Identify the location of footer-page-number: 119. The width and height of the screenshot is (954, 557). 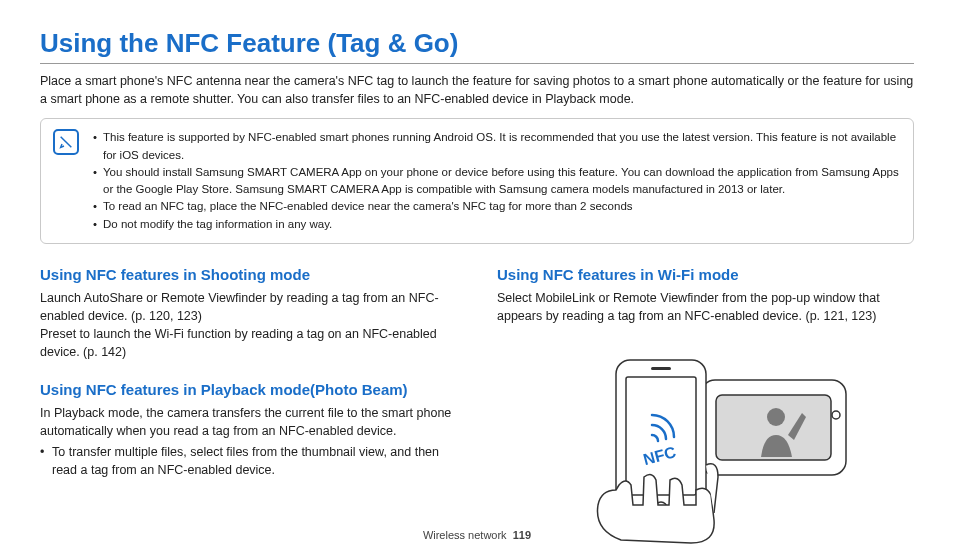
(522, 535).